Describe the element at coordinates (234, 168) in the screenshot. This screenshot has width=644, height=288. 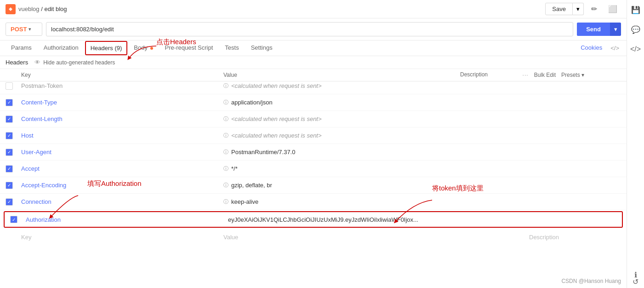
I see `row6-value-text: */*` at that location.